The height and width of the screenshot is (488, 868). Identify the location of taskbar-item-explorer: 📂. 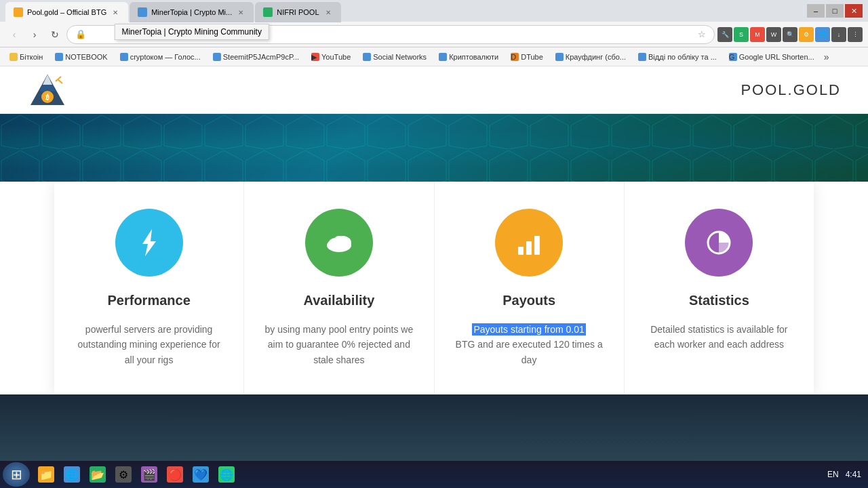
(98, 474).